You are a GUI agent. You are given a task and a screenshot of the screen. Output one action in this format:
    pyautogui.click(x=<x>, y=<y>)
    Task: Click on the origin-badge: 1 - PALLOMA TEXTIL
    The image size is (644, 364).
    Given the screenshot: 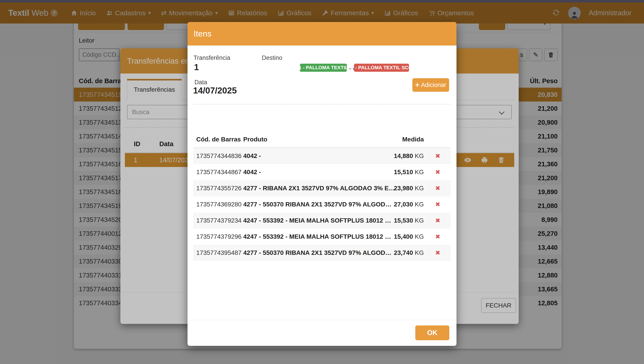 What is the action you would take?
    pyautogui.click(x=323, y=68)
    